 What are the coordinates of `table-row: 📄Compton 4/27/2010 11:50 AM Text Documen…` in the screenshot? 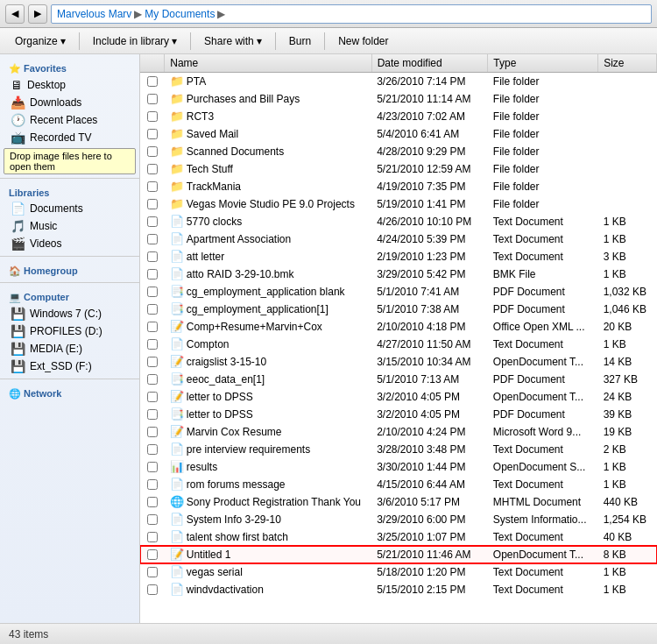 It's located at (399, 344).